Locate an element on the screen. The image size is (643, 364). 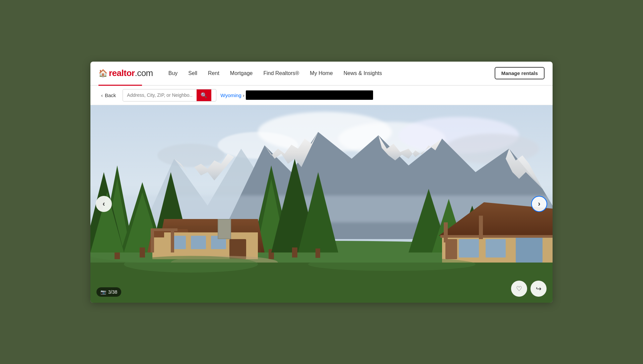
nav-buy: Buy is located at coordinates (173, 73).